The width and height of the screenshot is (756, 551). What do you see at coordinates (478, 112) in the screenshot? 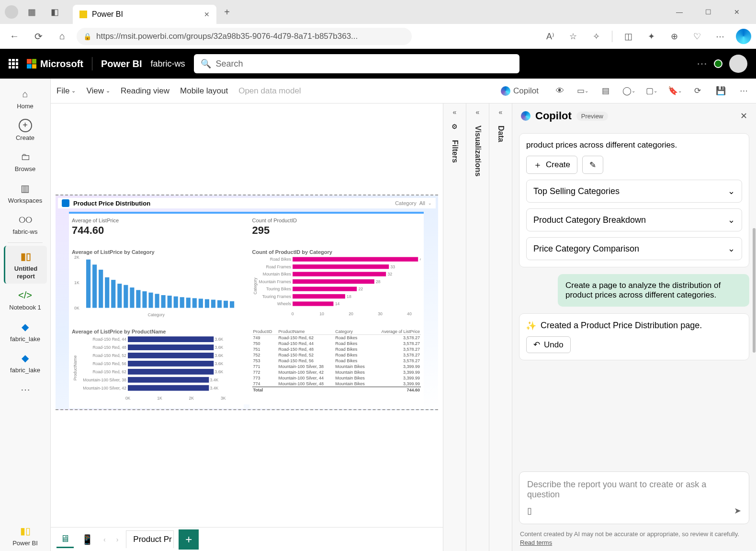
I see `expand-viz-icon: «` at bounding box center [478, 112].